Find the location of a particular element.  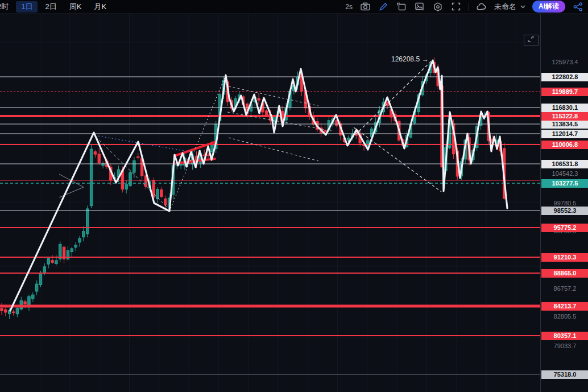

axis-price-label: 95775.2 is located at coordinates (565, 228).